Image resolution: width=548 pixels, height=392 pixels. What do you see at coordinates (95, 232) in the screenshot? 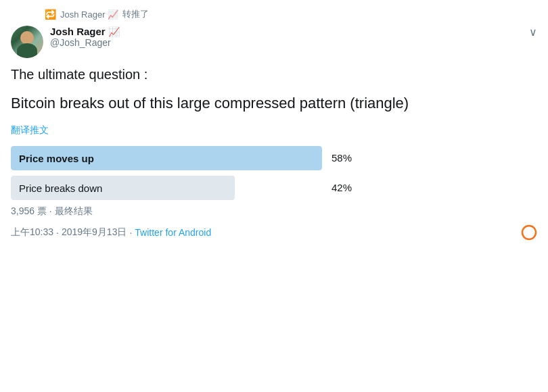
I see `footer-date: 2019年9月13日` at bounding box center [95, 232].